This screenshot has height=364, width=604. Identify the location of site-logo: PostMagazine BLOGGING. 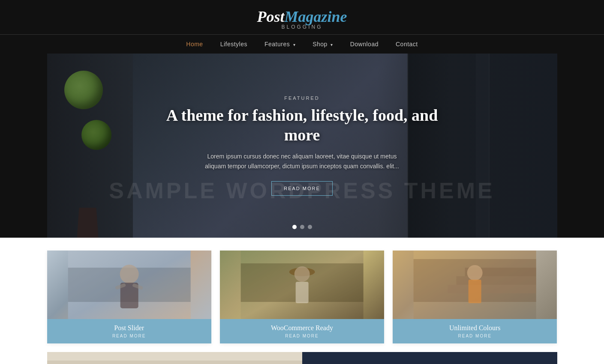
(302, 19).